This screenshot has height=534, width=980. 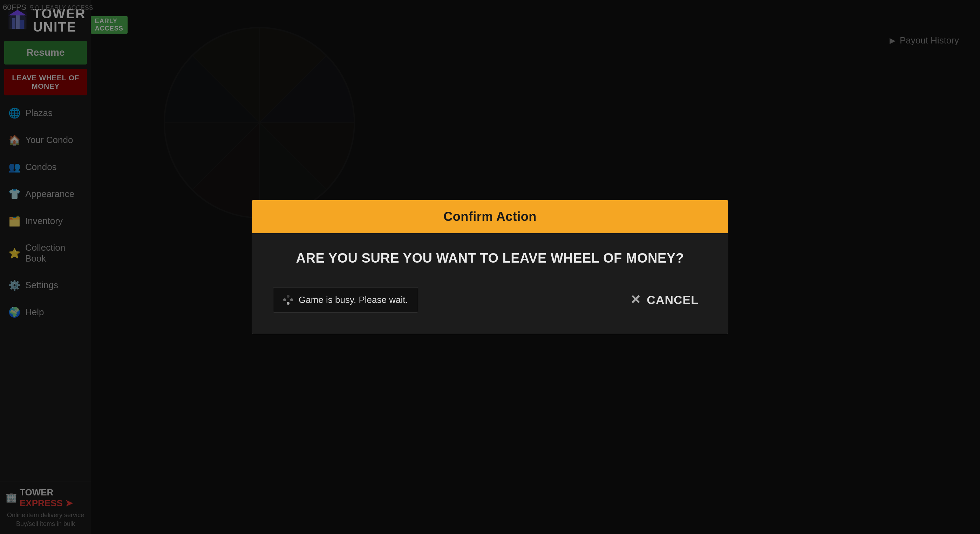 What do you see at coordinates (490, 217) in the screenshot?
I see `dialog-header: Confirm Action` at bounding box center [490, 217].